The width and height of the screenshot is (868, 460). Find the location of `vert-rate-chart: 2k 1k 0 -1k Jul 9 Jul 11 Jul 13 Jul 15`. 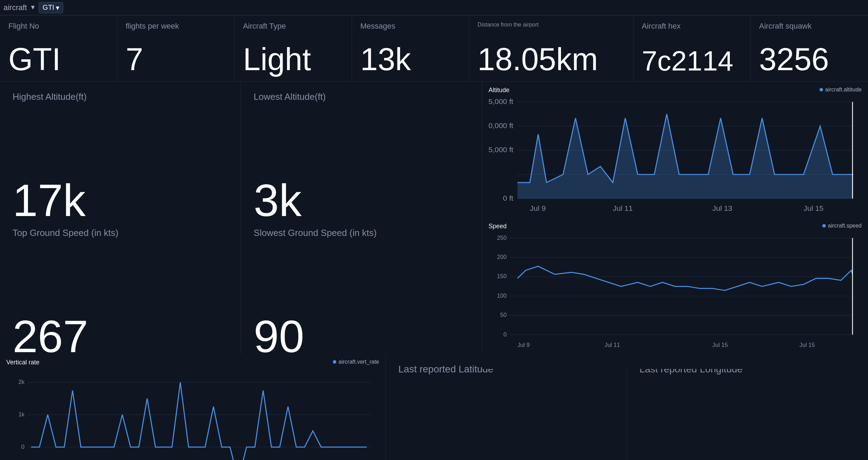

vert-rate-chart: 2k 1k 0 -1k Jul 9 Jul 11 Jul 13 Jul 15 is located at coordinates (193, 413).